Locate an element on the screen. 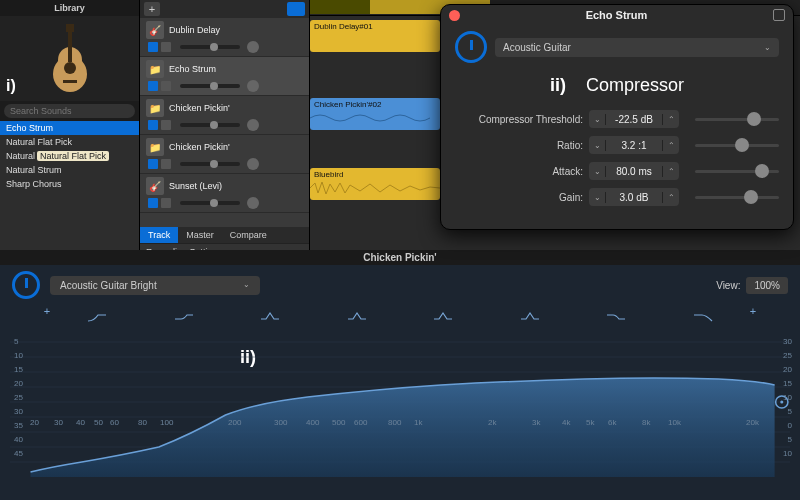  ratio-stepper: ⌄3.2 :1⌃ is located at coordinates (634, 145).